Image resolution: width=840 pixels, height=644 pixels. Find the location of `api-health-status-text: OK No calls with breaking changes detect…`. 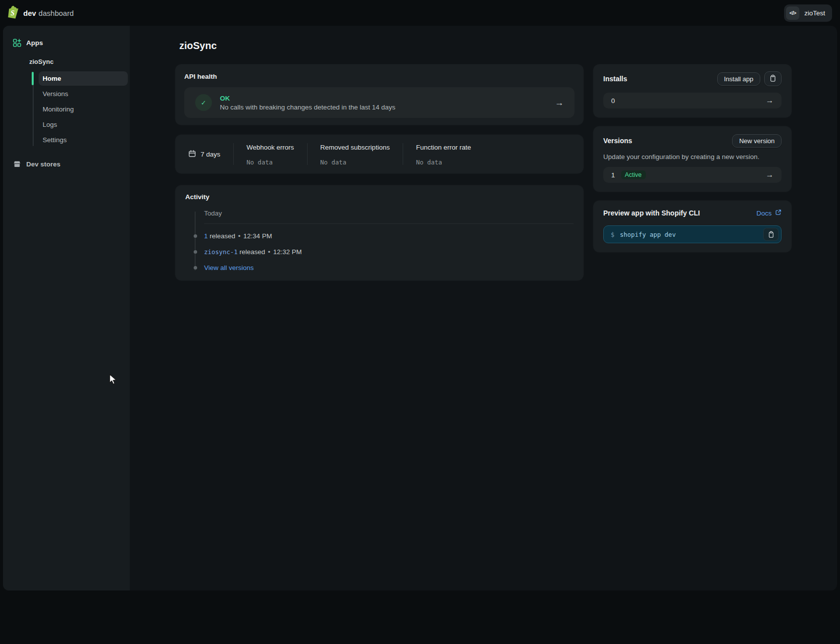

api-health-status-text: OK No calls with breaking changes detect… is located at coordinates (308, 103).